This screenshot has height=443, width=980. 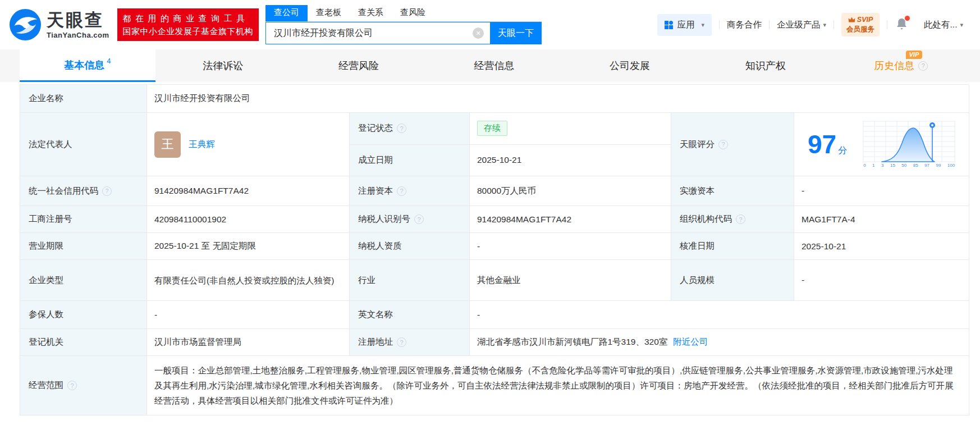 What do you see at coordinates (558, 386) in the screenshot?
I see `business-scope-value: 一般项目：企业总部管理,土地整治服务,工程管理服务,物业管理,园区管理服务,普通…` at bounding box center [558, 386].